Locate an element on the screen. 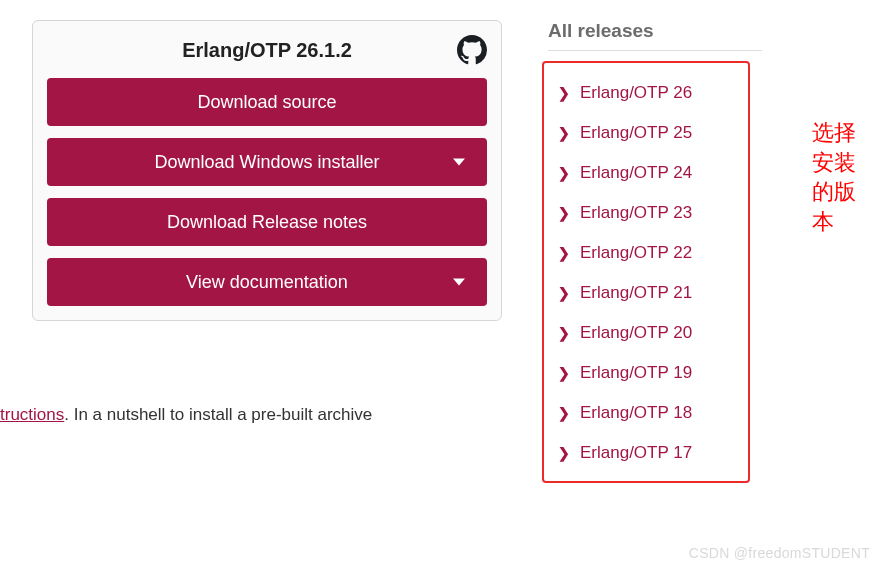 This screenshot has width=876, height=565. watermark: CSDN @freedomSTUDENT is located at coordinates (780, 553).